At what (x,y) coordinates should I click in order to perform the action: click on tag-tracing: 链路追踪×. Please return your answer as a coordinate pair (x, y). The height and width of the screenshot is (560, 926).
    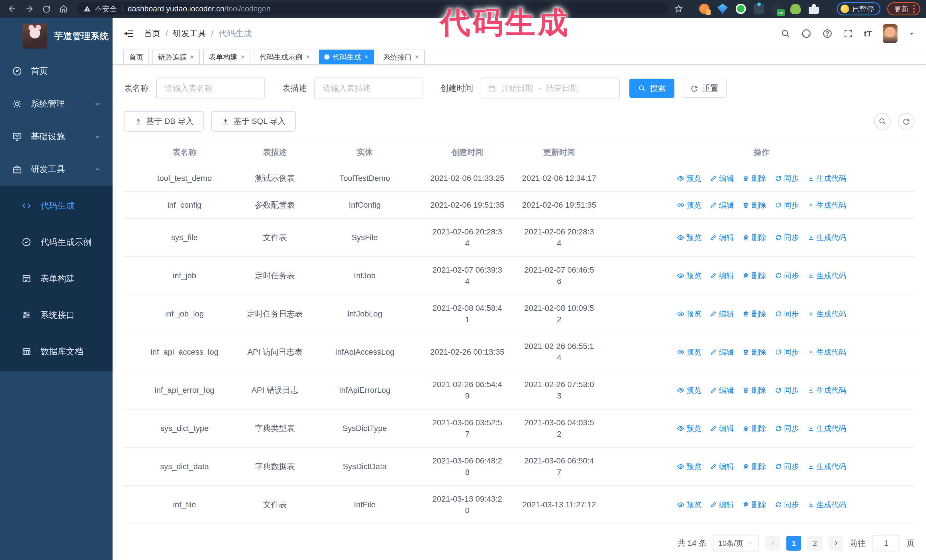
    Looking at the image, I should click on (176, 57).